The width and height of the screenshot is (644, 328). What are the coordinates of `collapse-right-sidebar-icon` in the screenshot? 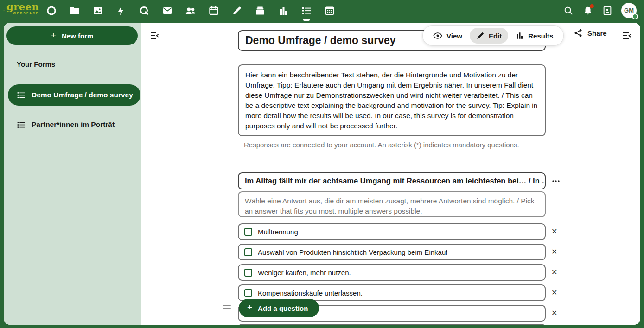 It's located at (627, 36).